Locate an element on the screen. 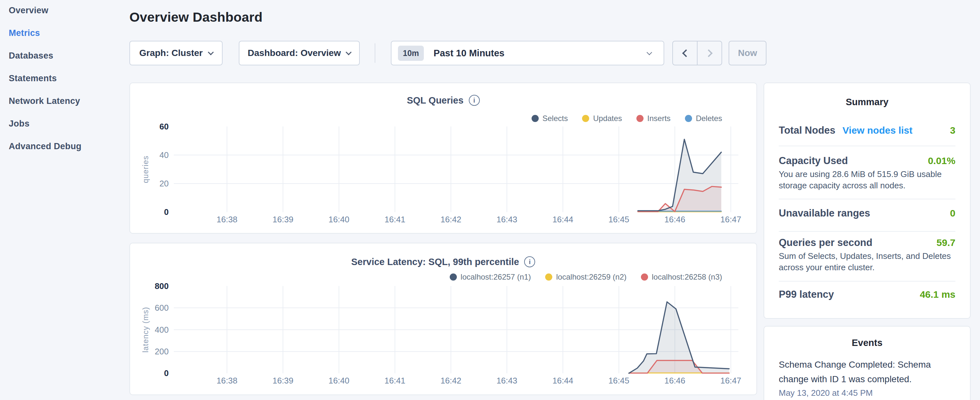 The width and height of the screenshot is (980, 400). event-item-text: Schema Change Completed: Schema change w… is located at coordinates (868, 372).